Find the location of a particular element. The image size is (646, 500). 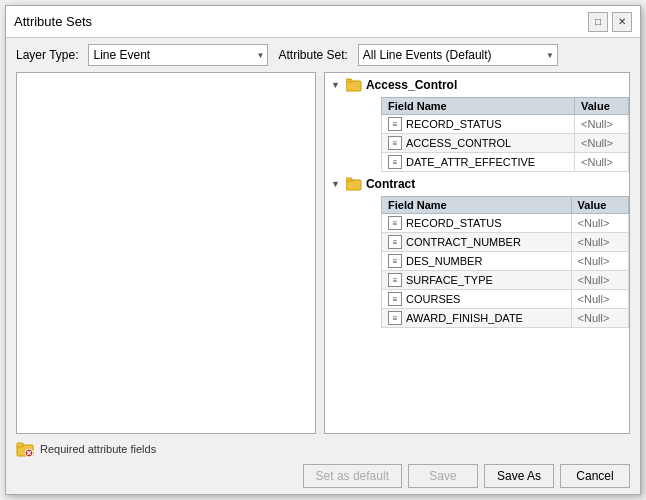

attr-set-select-wrapper: All Line Events (Default) is located at coordinates (458, 55).